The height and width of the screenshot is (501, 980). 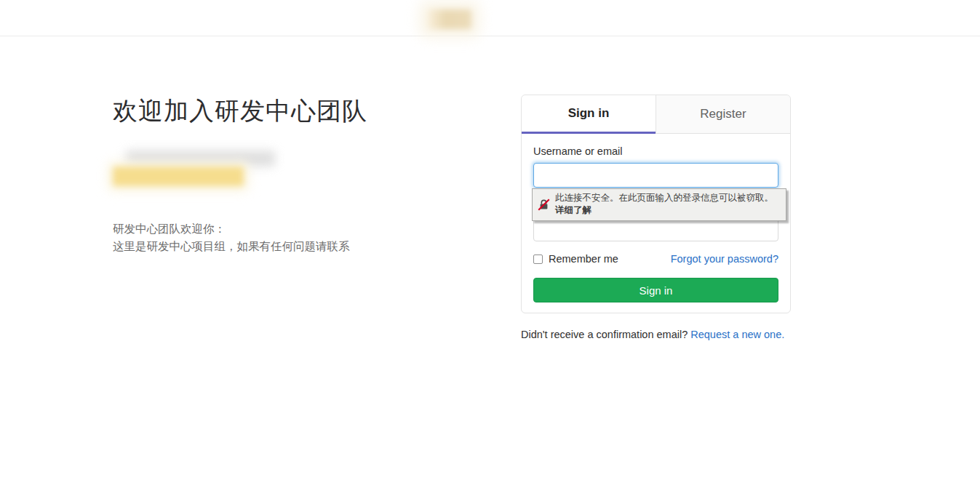 What do you see at coordinates (738, 334) in the screenshot?
I see `request-new-confirmation-link: Request a new one.` at bounding box center [738, 334].